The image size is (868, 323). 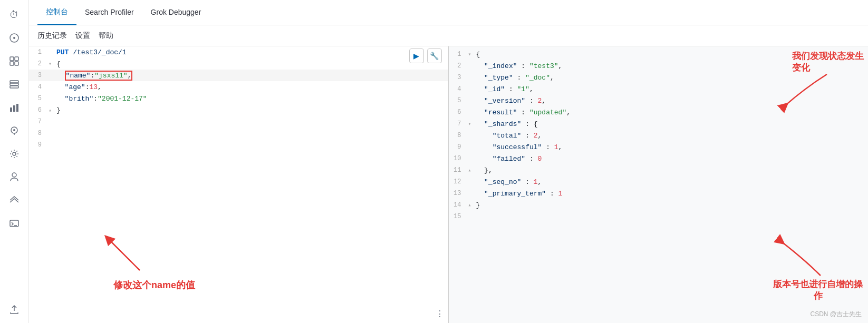 I want to click on bar-chart-icon, so click(x=14, y=107).